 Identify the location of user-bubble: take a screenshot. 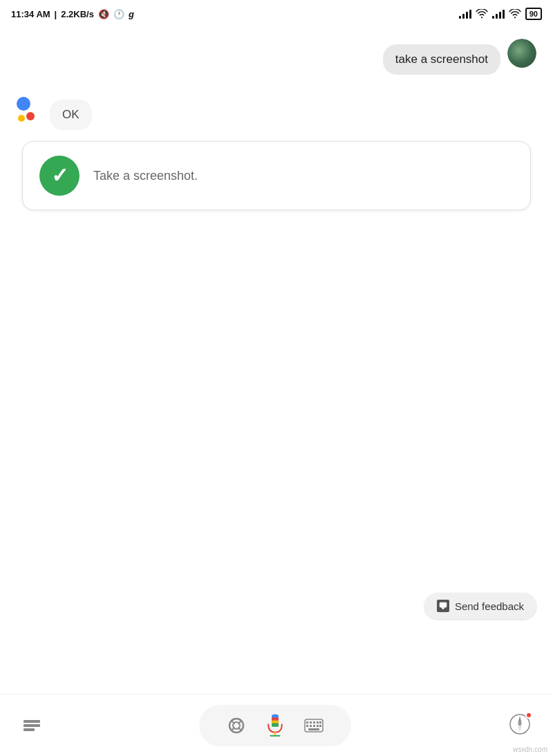
(442, 59).